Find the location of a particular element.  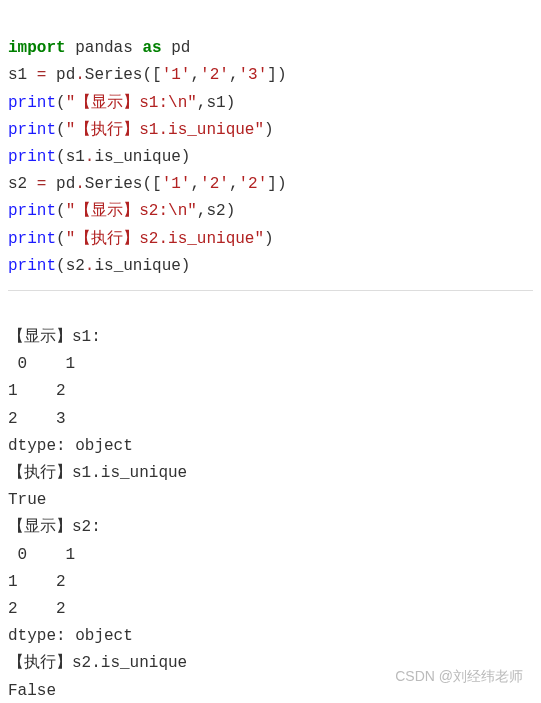

output-line: 【执行】s2.is_unique is located at coordinates (98, 663).